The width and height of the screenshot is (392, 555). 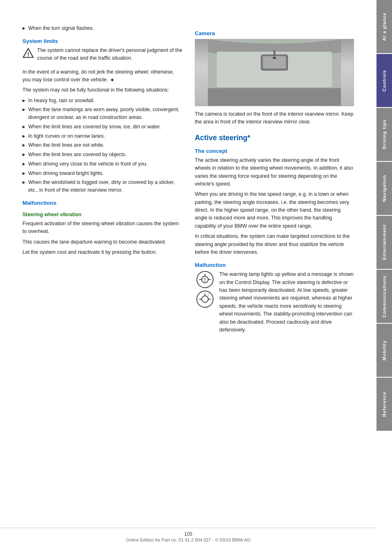 I want to click on sidebar-tab-at-glance: At a glance, so click(x=384, y=27).